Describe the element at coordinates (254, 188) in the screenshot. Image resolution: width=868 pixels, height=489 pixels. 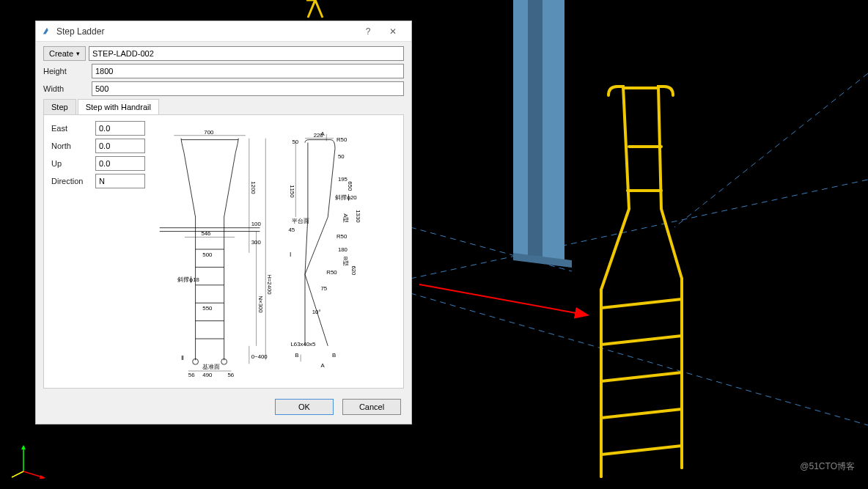
I see `svg-text: 1200` at that location.